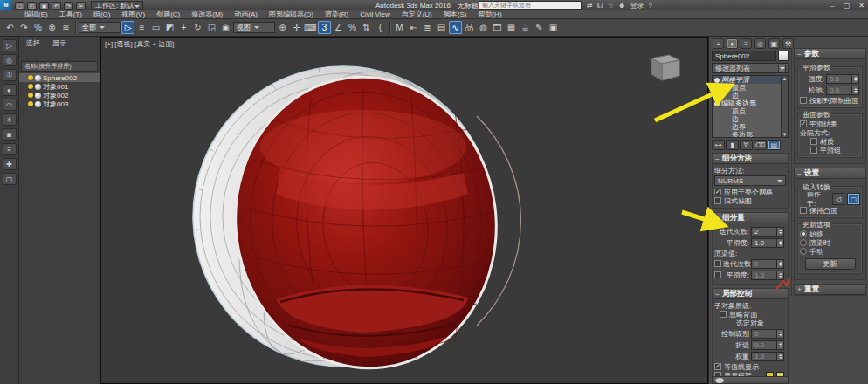 The height and width of the screenshot is (384, 868). What do you see at coordinates (750, 356) in the screenshot?
I see `weight-spinner: 权重 1.0` at bounding box center [750, 356].